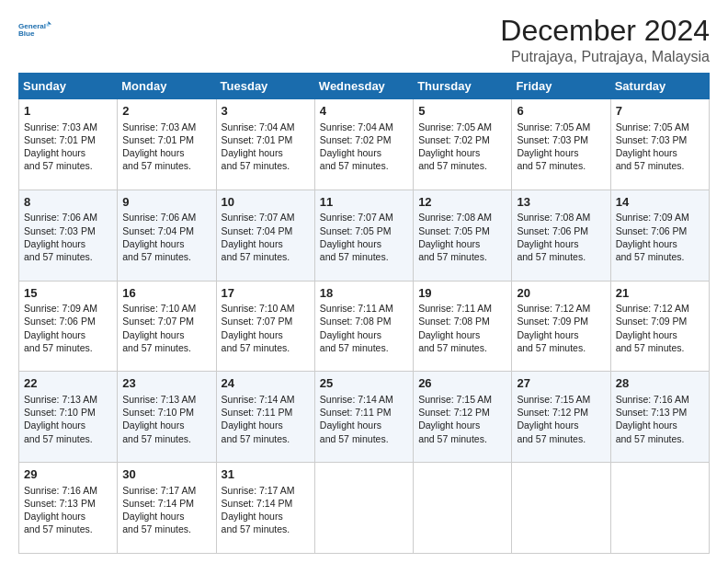 This screenshot has height=563, width=728. Describe the element at coordinates (364, 326) in the screenshot. I see `calendar-cell: 18 Sunrise: 7:11 AM Sunset: 7:08 PM Dayl…` at that location.